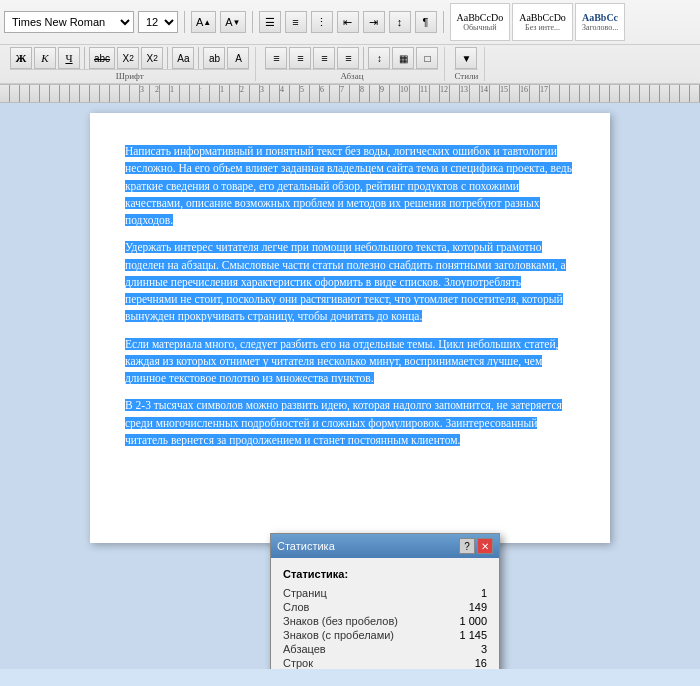 This screenshot has height=686, width=700. What do you see at coordinates (385, 635) in the screenshot?
I see `stat-row-chars-with-spaces: Знаков (с пробелами) 1 145` at bounding box center [385, 635].